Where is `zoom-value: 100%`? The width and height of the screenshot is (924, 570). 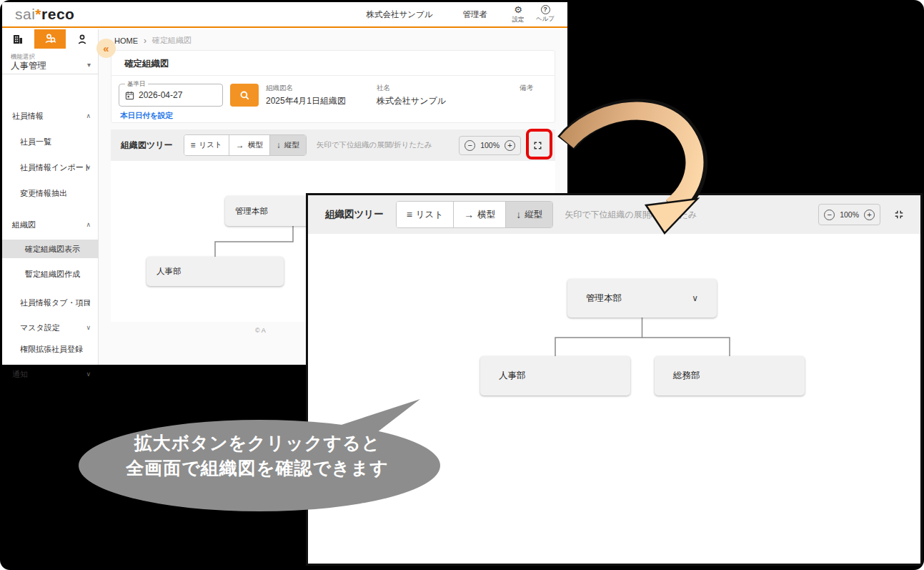
zoom-value: 100% is located at coordinates (490, 145).